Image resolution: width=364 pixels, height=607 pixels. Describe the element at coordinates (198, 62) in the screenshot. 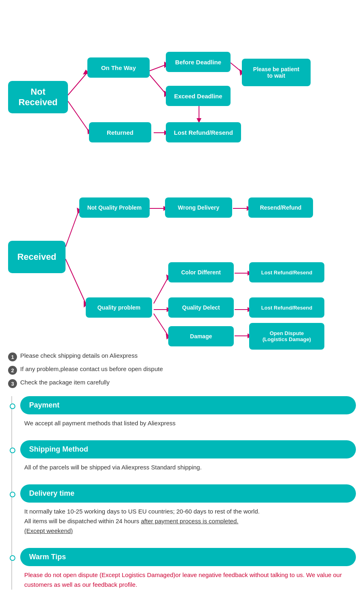

I see `before-deadline-node: Before Deadline` at that location.